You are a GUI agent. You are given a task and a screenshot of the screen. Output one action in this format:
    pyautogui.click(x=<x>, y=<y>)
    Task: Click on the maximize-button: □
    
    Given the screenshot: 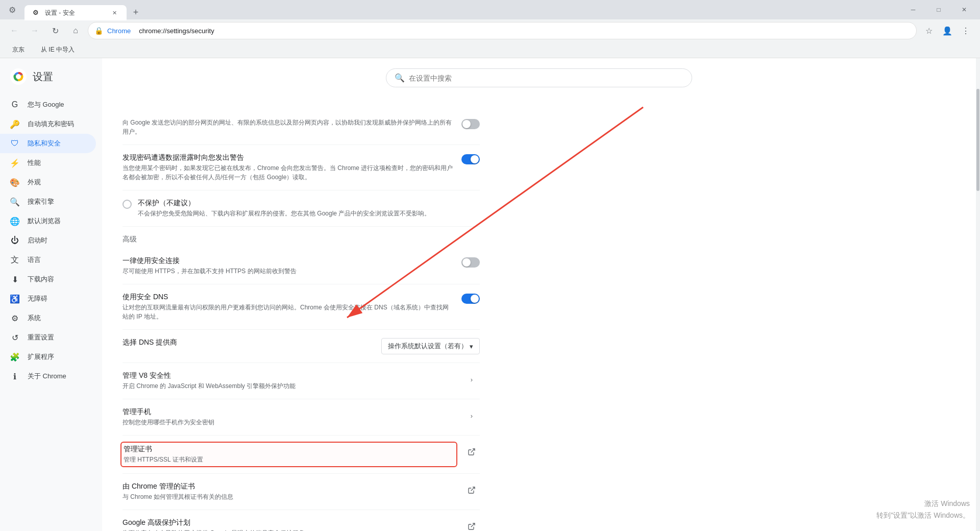 What is the action you would take?
    pyautogui.click(x=939, y=10)
    